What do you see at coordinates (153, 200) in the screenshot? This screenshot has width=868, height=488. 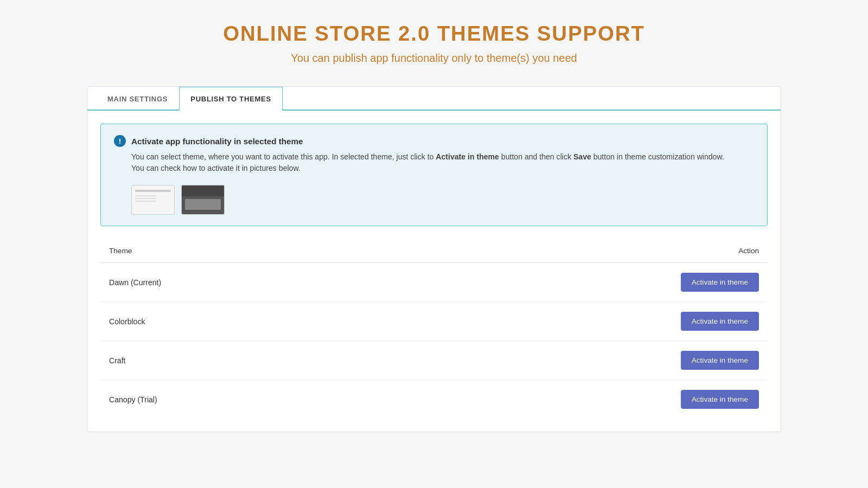 I see `thumbnail-light` at bounding box center [153, 200].